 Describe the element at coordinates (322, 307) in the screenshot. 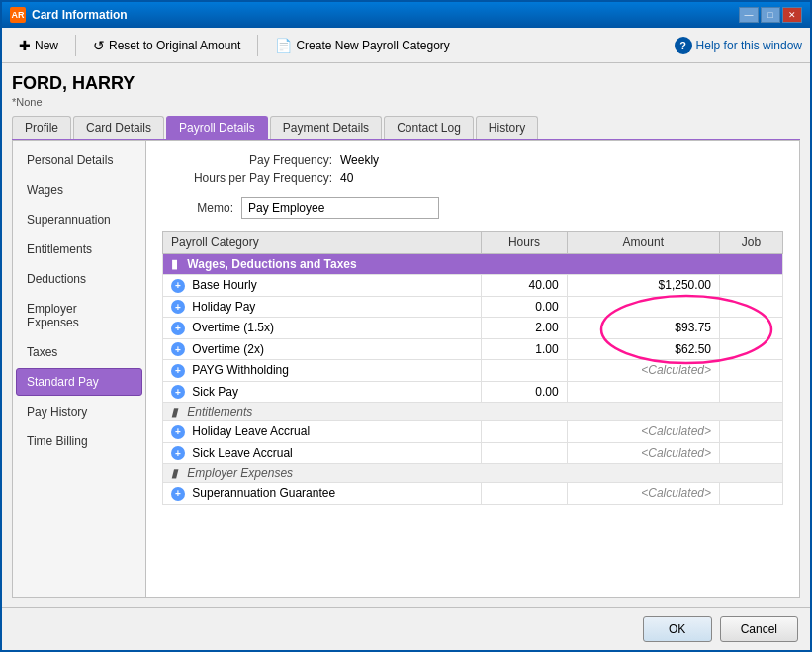

I see `row-category: + Holiday Pay` at that location.